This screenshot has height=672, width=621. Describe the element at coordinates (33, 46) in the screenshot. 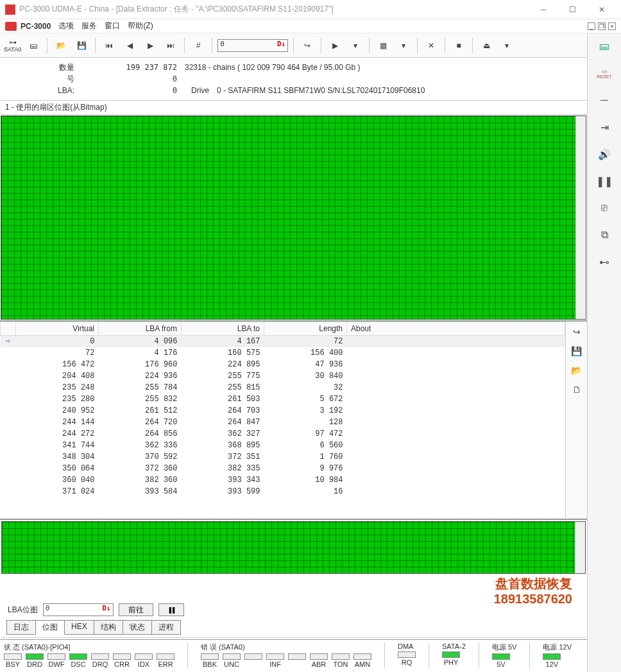

I see `drive-icon: 🖴` at that location.